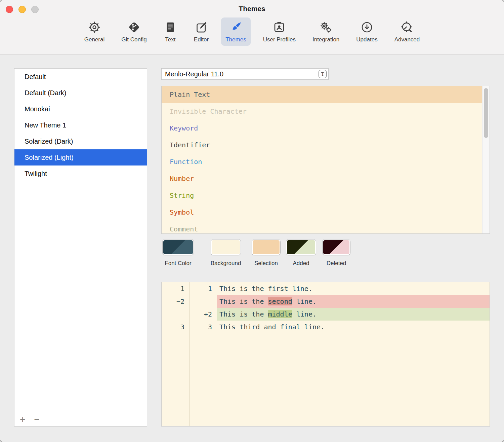 The height and width of the screenshot is (442, 504). What do you see at coordinates (178, 263) in the screenshot?
I see `font-color-label: Font Color` at bounding box center [178, 263].